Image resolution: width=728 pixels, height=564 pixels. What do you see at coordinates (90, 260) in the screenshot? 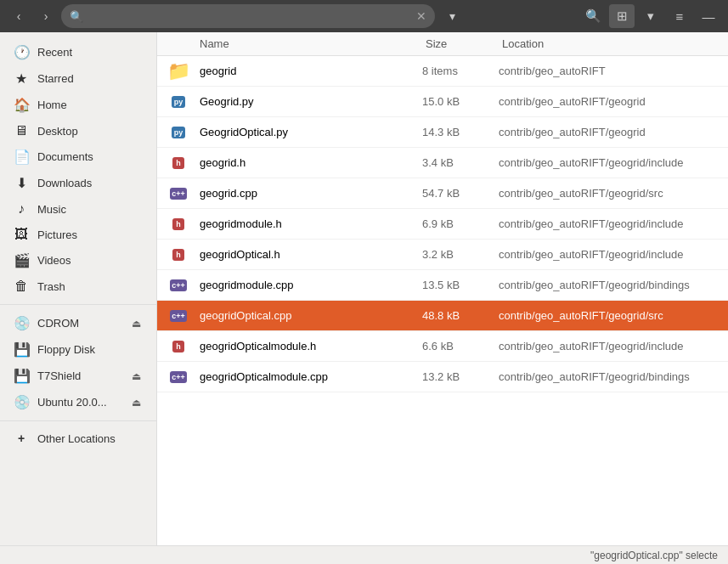
I see `sidebar-item-label: Videos` at bounding box center [90, 260].